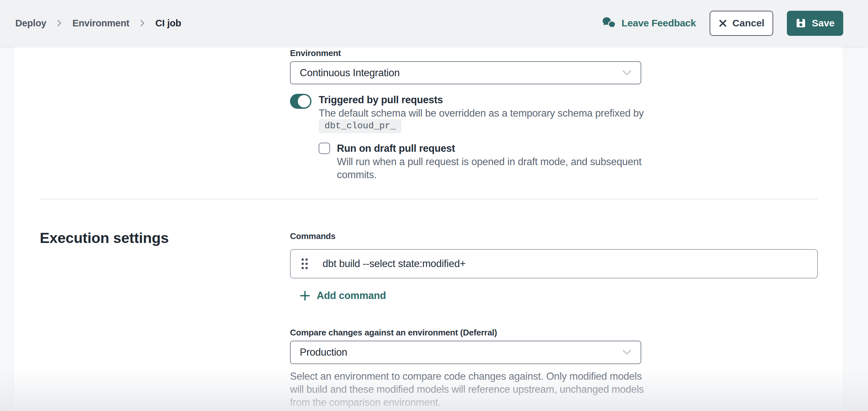 This screenshot has height=411, width=868. I want to click on save-label: Save, so click(823, 23).